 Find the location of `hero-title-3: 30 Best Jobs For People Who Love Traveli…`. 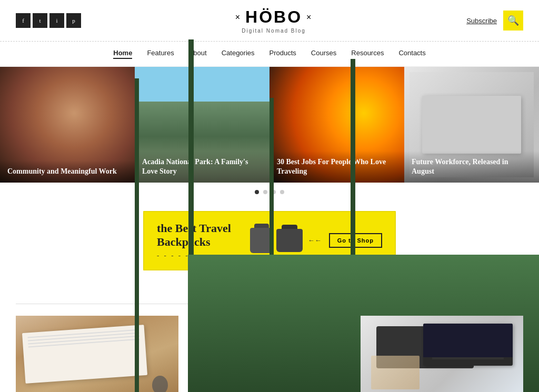

hero-title-3: 30 Best Jobs For People Who Love Traveli… is located at coordinates (337, 167).